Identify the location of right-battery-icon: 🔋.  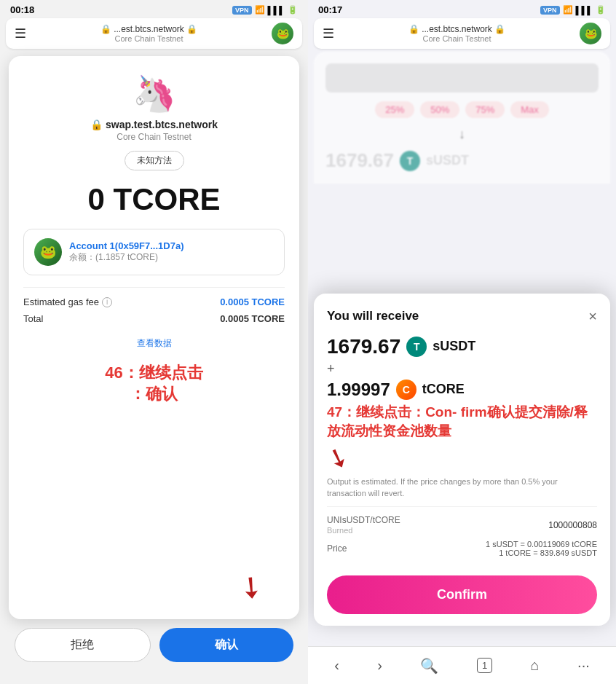
(601, 10).